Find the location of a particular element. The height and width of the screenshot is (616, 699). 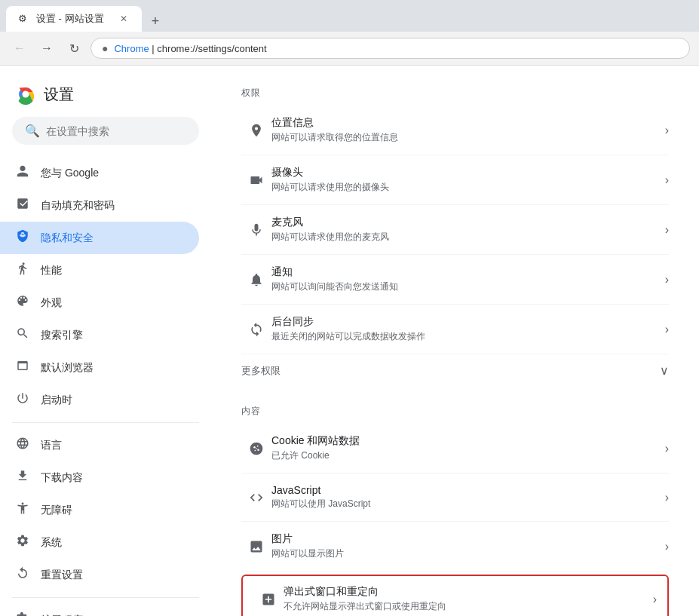

cookies-item: Cookie 和网站数据 已允许 Cookie › is located at coordinates (455, 449).